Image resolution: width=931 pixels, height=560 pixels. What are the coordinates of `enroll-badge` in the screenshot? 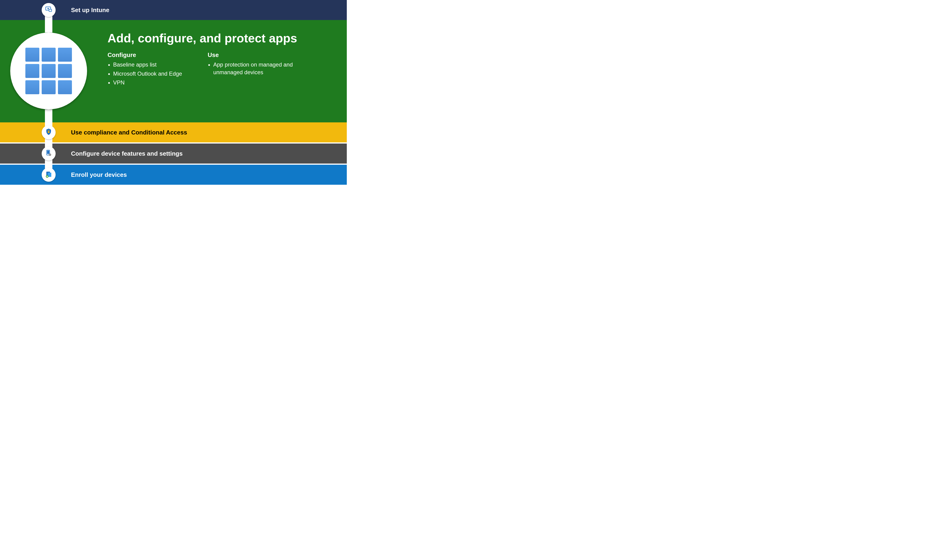 It's located at (48, 175).